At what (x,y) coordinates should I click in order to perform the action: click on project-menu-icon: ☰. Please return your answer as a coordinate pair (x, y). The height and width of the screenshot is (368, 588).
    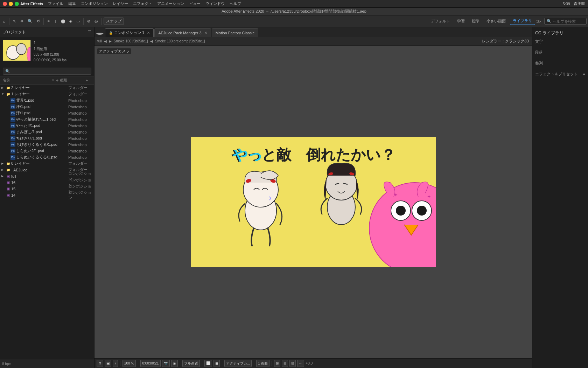
    Looking at the image, I should click on (90, 32).